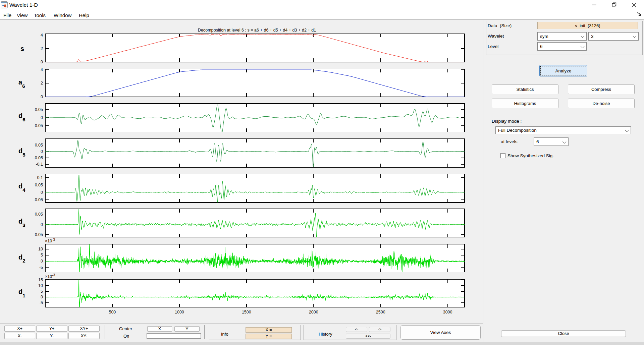 The height and width of the screenshot is (345, 644). I want to click on svg-text: 1000, so click(179, 312).